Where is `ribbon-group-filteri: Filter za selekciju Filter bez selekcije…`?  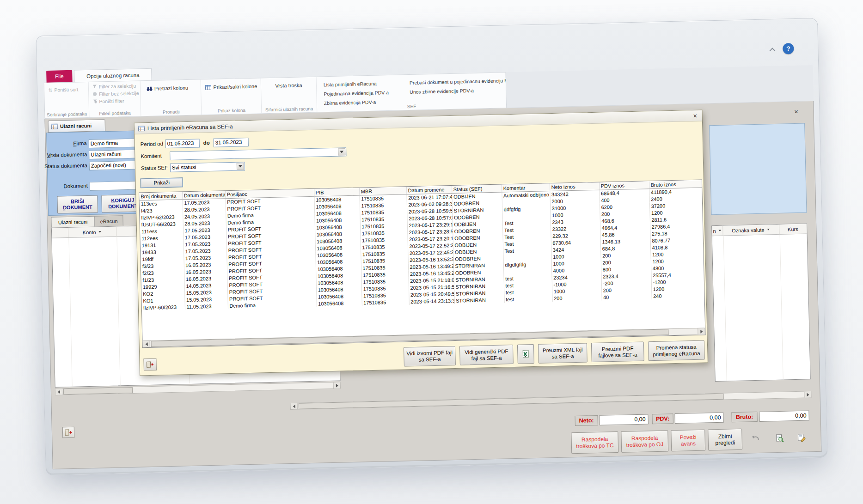
ribbon-group-filteri: Filter za selekciju Filter bez selekcije… is located at coordinates (115, 99).